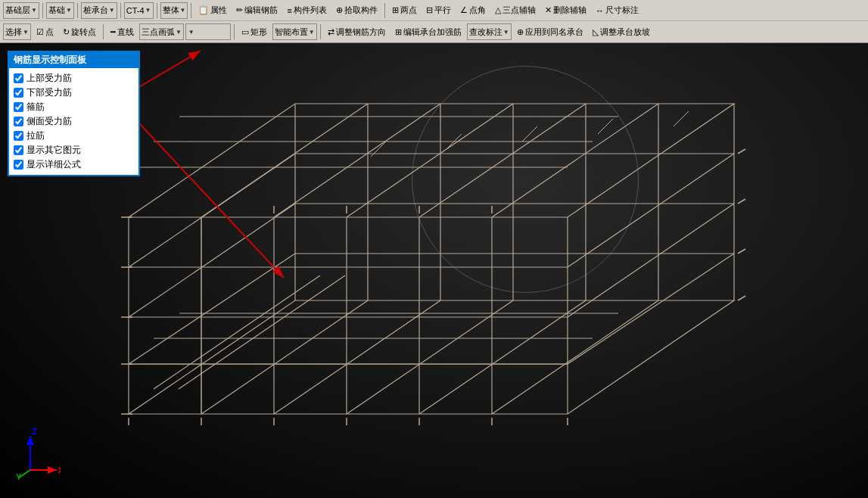  What do you see at coordinates (54, 165) in the screenshot?
I see `show-formula-label: 显示详细公式` at bounding box center [54, 165].